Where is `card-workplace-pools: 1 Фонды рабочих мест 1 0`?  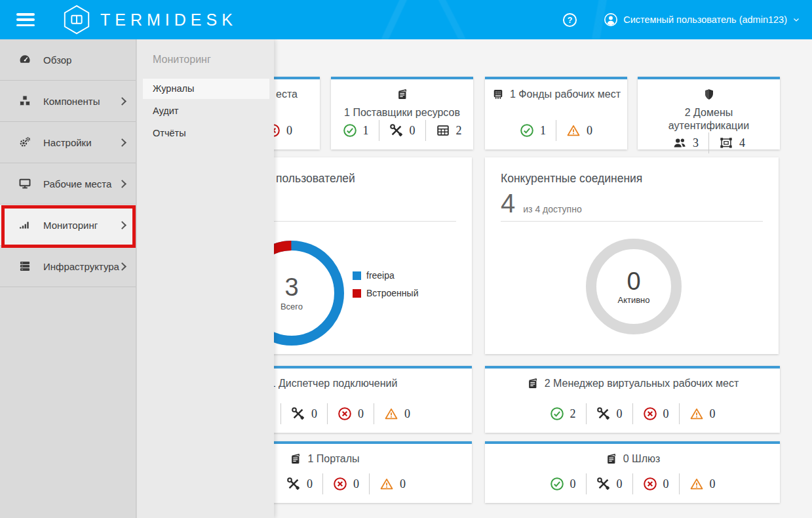 card-workplace-pools: 1 Фонды рабочих мест 1 0 is located at coordinates (556, 113).